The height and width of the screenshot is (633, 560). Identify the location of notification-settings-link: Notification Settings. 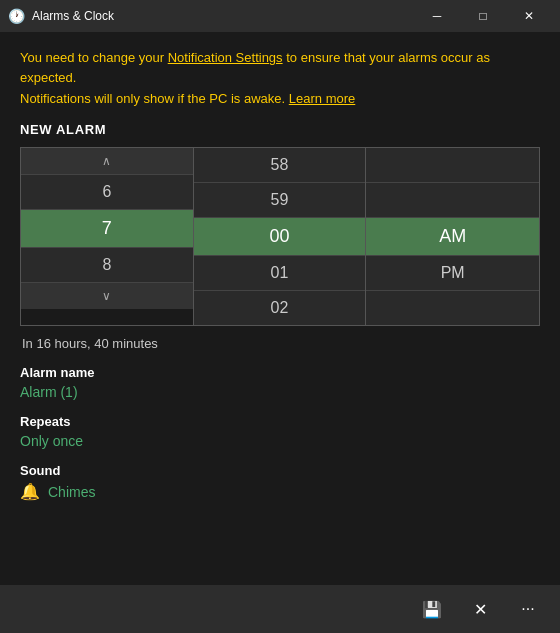
(226, 58).